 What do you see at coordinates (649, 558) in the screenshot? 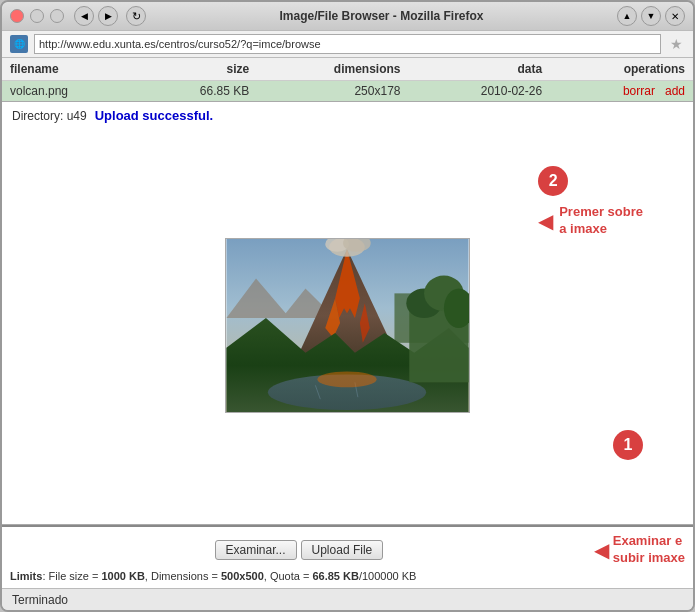
I see `upload-callout-text2: subir imaxe` at bounding box center [649, 558].